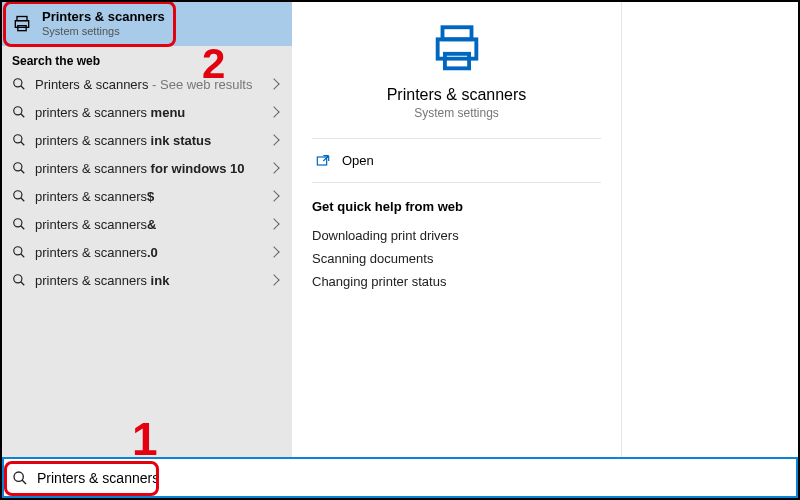 The image size is (800, 500). Describe the element at coordinates (358, 160) in the screenshot. I see `open-label: Open` at that location.